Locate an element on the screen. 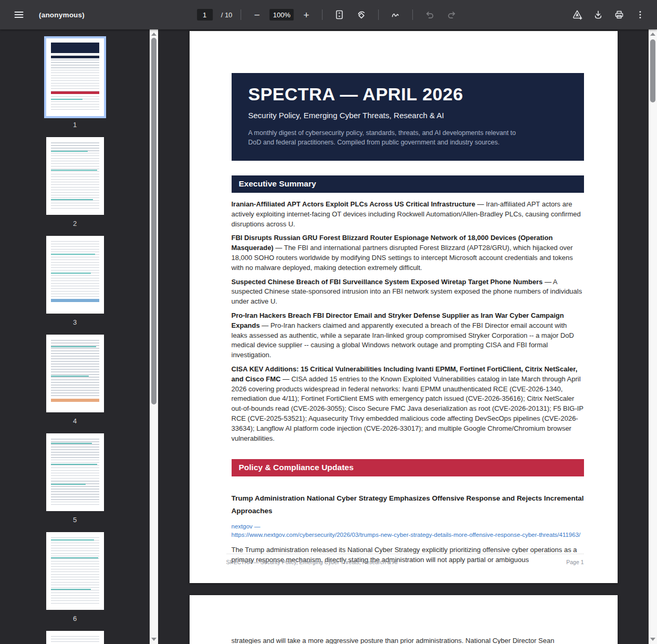 The image size is (657, 644). thumbnail-page-number: 3 is located at coordinates (75, 323).